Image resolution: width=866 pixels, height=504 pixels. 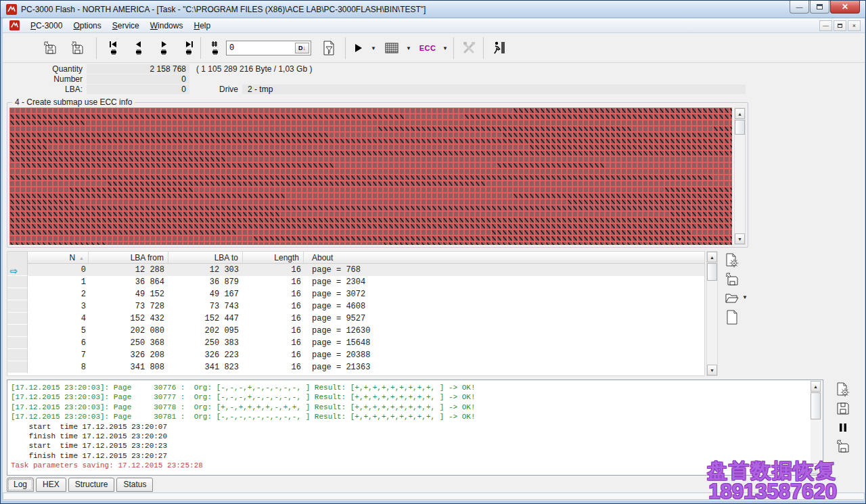 What do you see at coordinates (816, 386) in the screenshot?
I see `log-scroll-up-icon: ▲` at bounding box center [816, 386].